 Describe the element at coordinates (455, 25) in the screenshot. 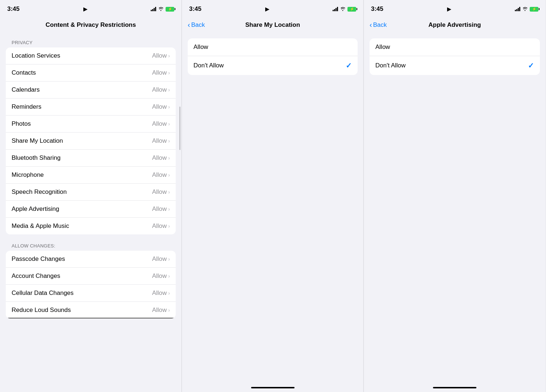

I see `page-title-3: Apple Advertising` at that location.